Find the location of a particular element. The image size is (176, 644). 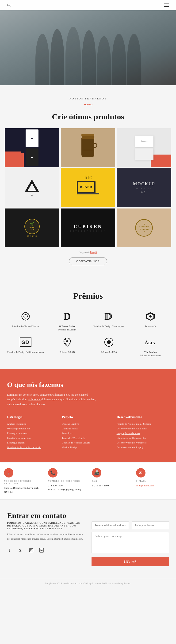

awards-title: Prêmios is located at coordinates (88, 296).